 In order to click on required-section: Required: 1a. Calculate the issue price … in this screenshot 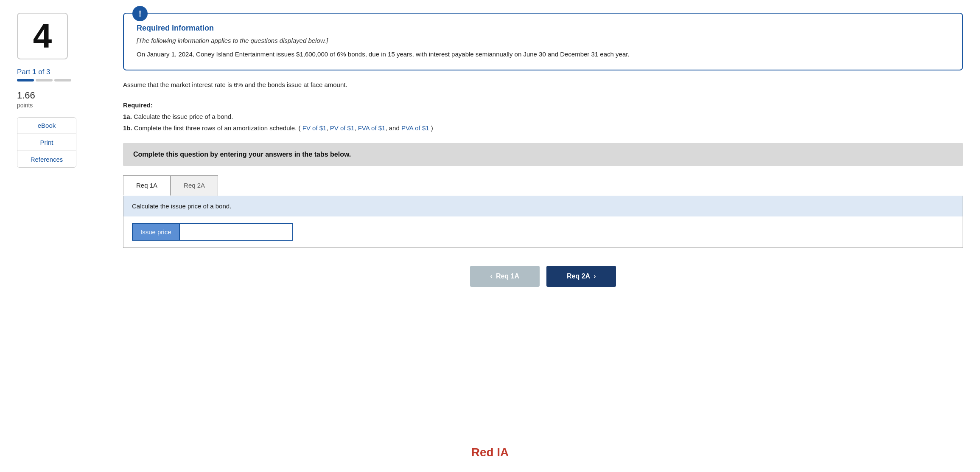, I will do `click(543, 116)`.